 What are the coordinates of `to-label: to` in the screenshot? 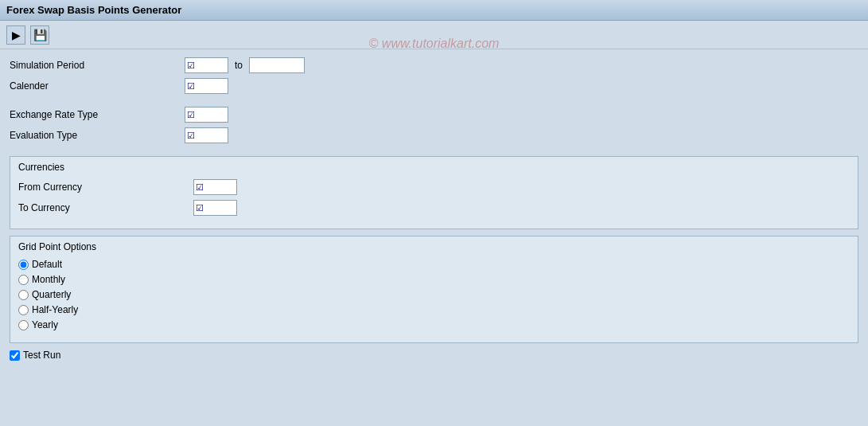 It's located at (239, 65).